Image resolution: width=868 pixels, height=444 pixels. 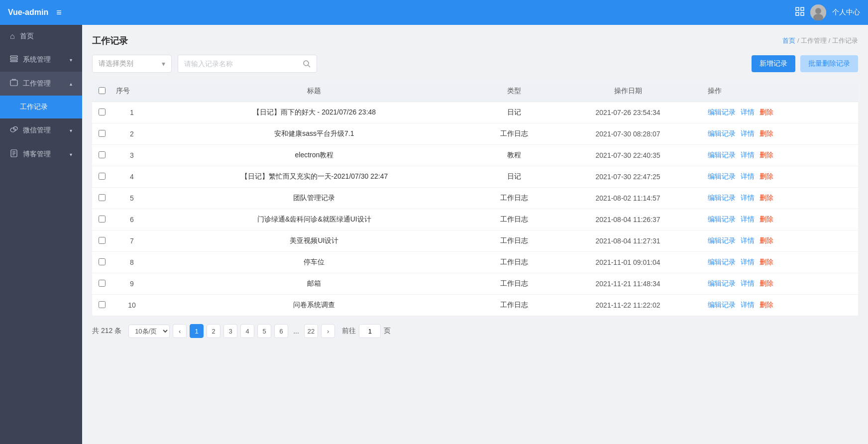 I want to click on row-title: 邮箱, so click(x=315, y=284).